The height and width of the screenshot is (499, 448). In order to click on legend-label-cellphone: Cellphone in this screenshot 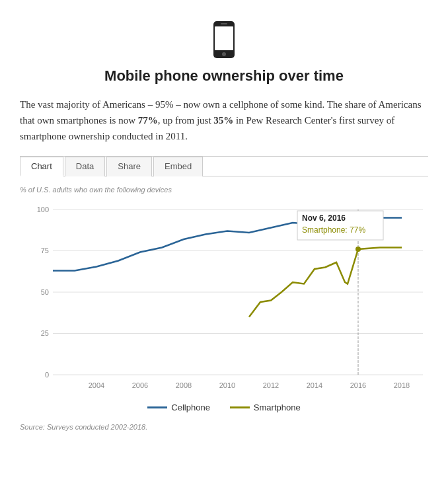, I will do `click(190, 407)`.